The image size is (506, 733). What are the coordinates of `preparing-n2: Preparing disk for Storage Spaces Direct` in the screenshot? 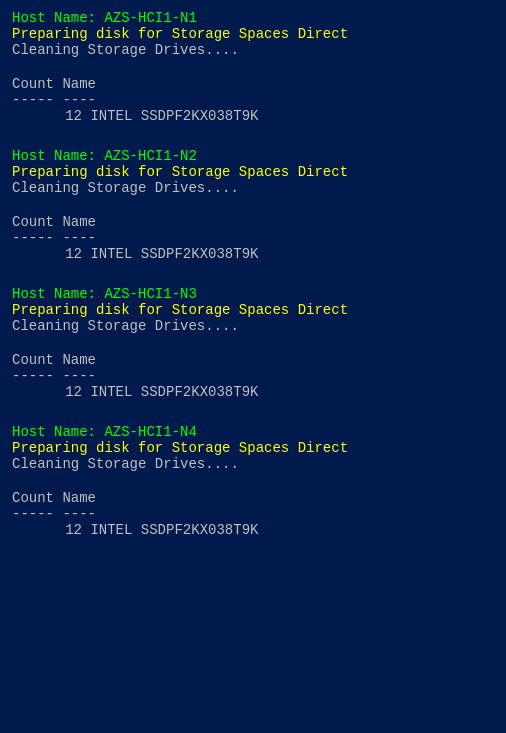 It's located at (253, 172).